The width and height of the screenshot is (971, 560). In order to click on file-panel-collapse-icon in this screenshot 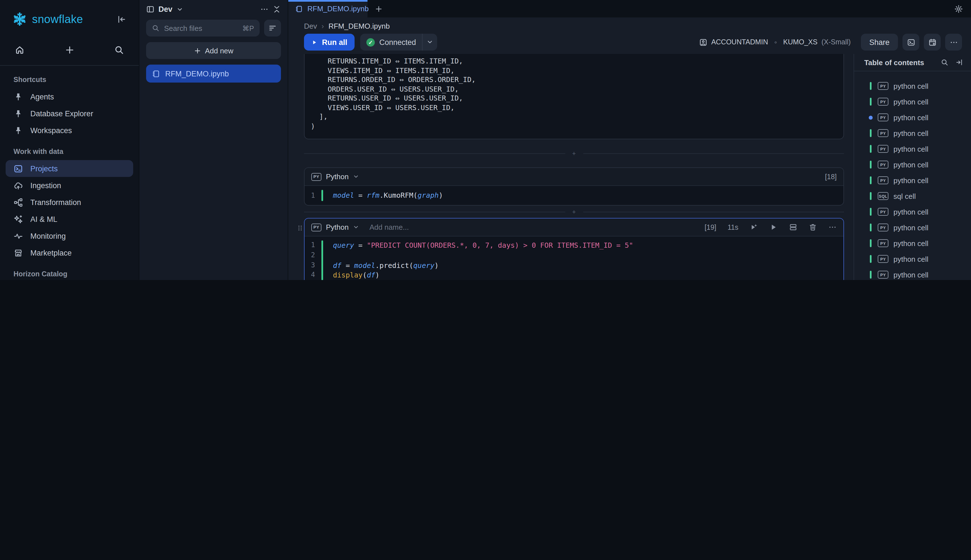, I will do `click(277, 9)`.